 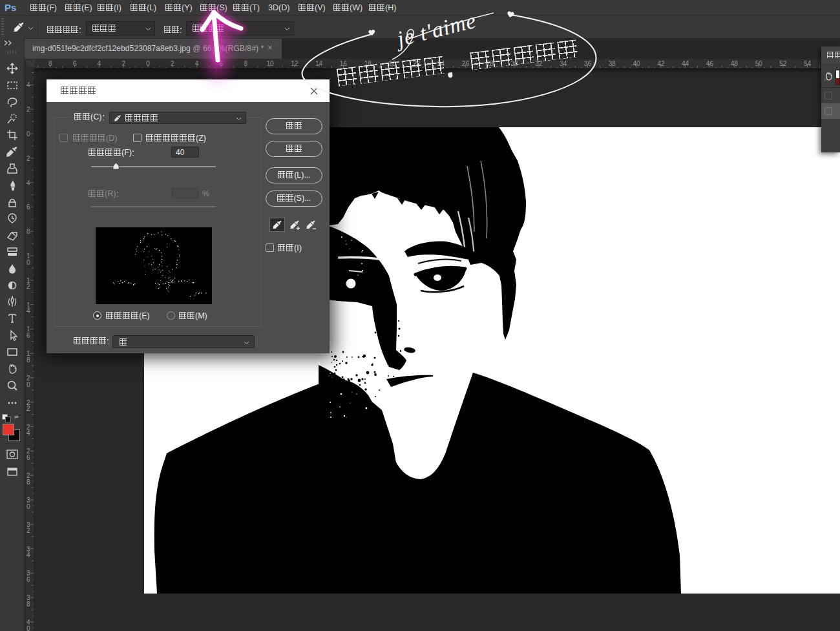 What do you see at coordinates (613, 63) in the screenshot?
I see `svg-text: 38` at bounding box center [613, 63].